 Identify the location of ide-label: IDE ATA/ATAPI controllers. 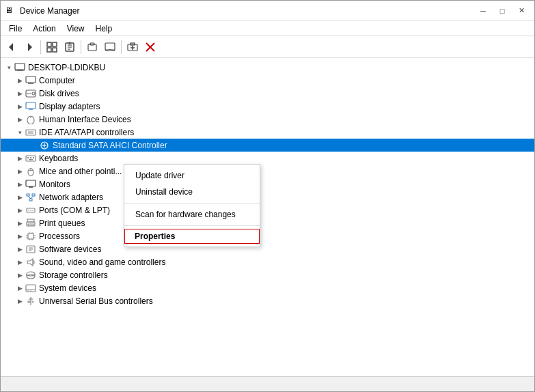
(86, 132).